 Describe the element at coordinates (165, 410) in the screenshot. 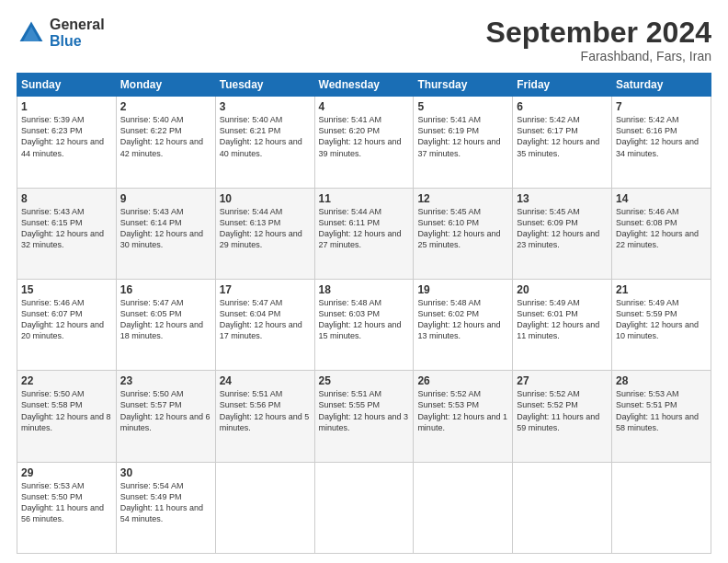

I see `day-info: Sunrise: 5:50 AMSunset: 5:57 PMDaylight:…` at that location.